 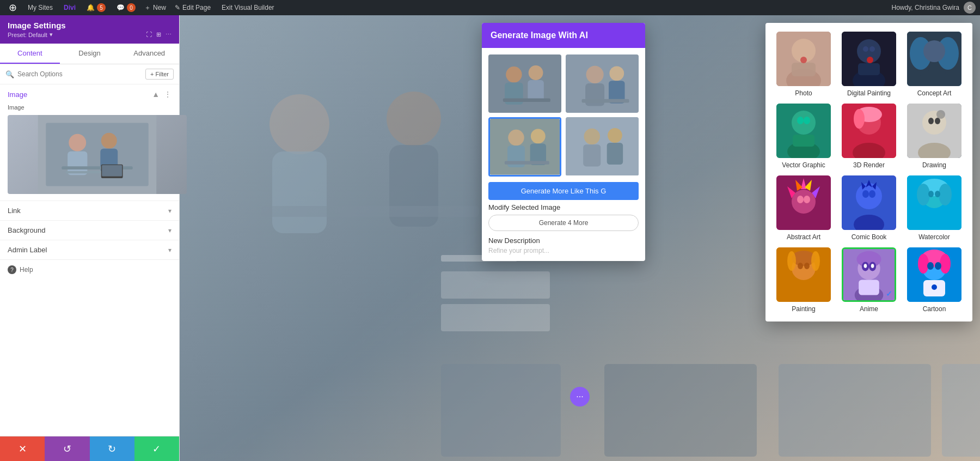 I want to click on style-comic-book: Comic Book, so click(x=869, y=208).